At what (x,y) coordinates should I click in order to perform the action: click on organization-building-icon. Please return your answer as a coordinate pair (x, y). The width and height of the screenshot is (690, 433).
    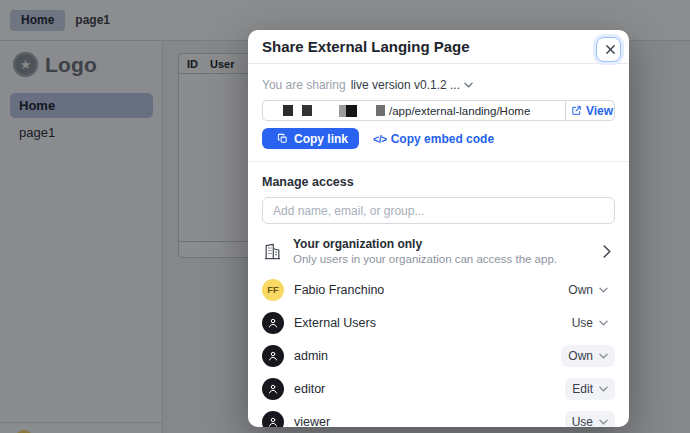
    Looking at the image, I should click on (272, 252).